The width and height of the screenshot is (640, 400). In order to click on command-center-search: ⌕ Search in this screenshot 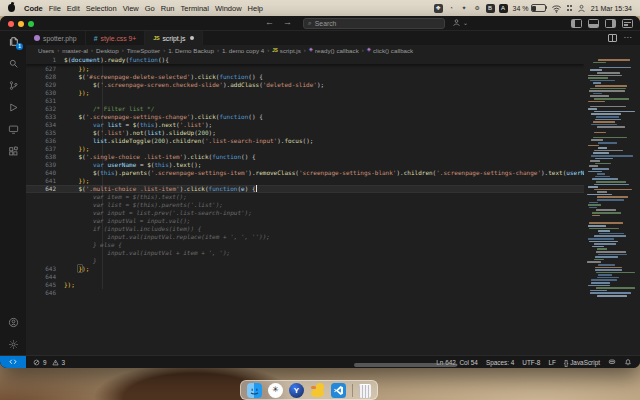, I will do `click(374, 24)`.